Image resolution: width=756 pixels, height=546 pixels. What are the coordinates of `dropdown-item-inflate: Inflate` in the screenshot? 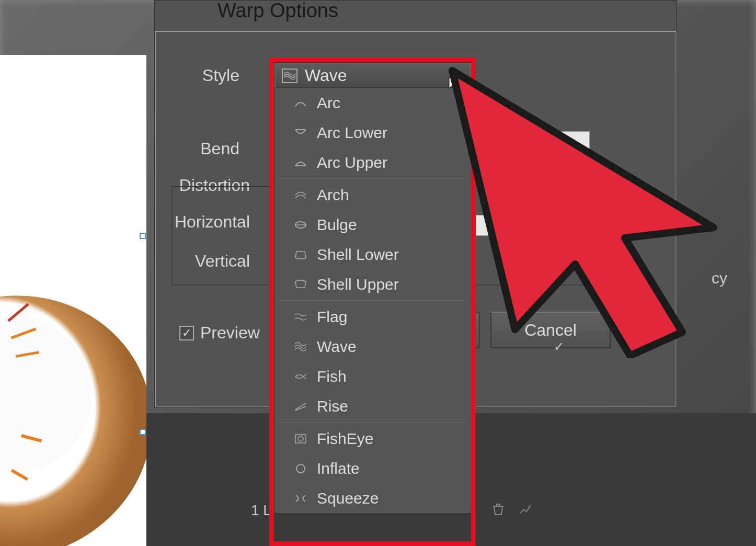 It's located at (373, 469).